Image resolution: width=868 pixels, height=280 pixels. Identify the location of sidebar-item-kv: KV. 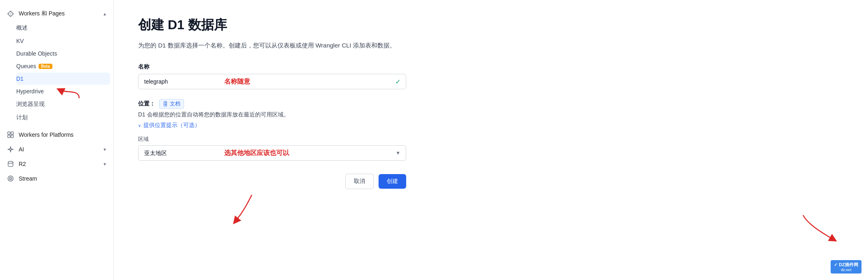
(63, 41).